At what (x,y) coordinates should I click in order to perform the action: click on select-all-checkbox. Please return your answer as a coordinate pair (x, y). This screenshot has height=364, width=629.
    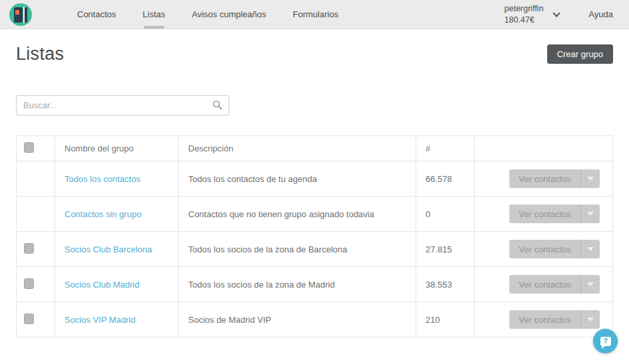
    Looking at the image, I should click on (29, 147).